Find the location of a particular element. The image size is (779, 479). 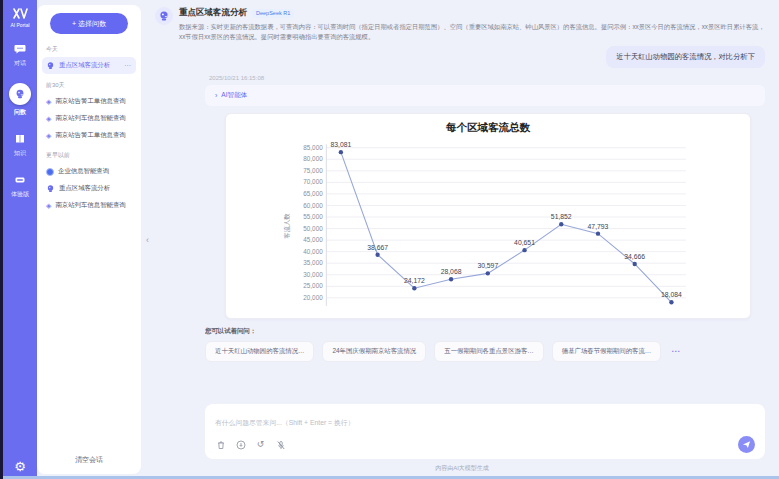

suggestion-chip: 近十天红山动物园的客流情况… is located at coordinates (260, 352).